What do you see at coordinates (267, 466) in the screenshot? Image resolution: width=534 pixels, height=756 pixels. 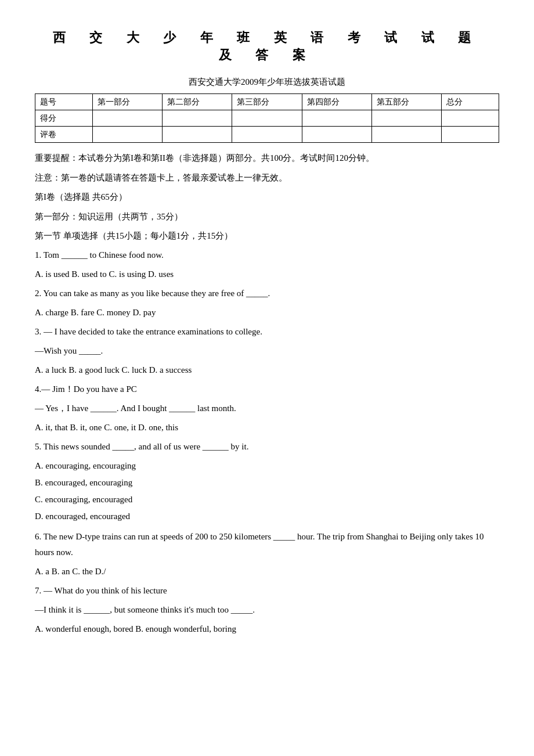 I see `question-5-option-a: A. encouraging, encouraging` at bounding box center [267, 466].